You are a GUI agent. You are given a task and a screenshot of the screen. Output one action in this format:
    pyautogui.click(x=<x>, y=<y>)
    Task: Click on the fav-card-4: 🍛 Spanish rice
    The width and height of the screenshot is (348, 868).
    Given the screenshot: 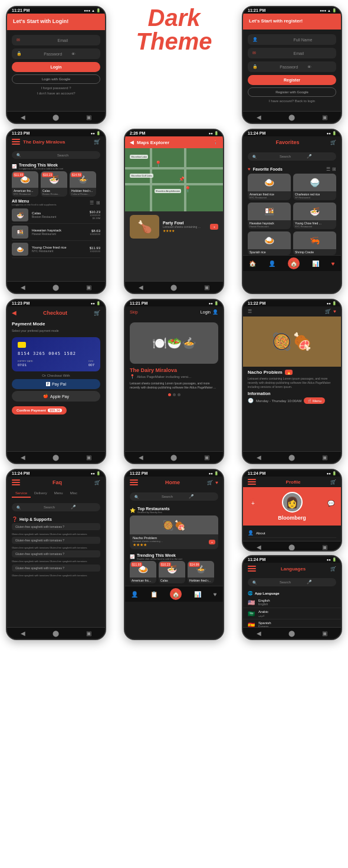 What is the action you would take?
    pyautogui.click(x=269, y=243)
    